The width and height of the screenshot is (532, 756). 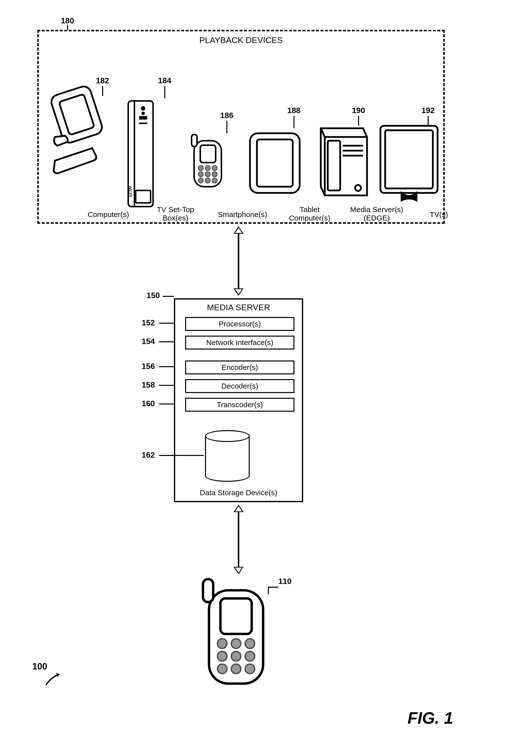 What do you see at coordinates (75, 128) in the screenshot?
I see `computer-icon` at bounding box center [75, 128].